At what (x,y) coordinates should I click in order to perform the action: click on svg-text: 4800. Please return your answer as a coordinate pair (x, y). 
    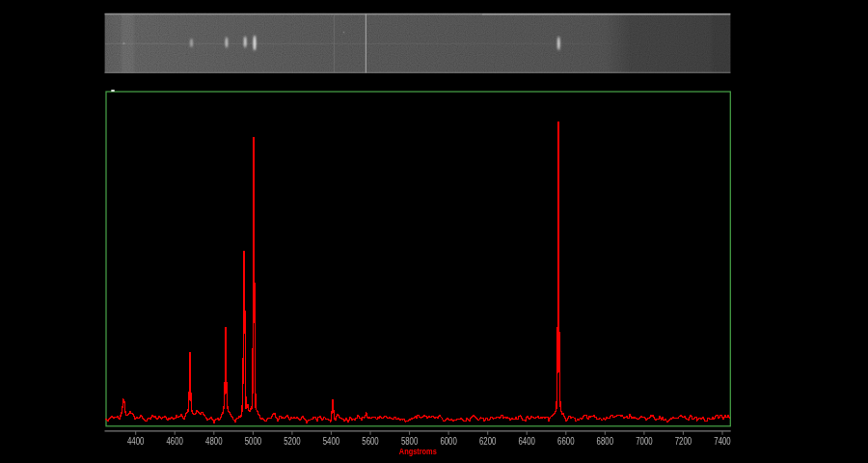
    Looking at the image, I should click on (214, 441).